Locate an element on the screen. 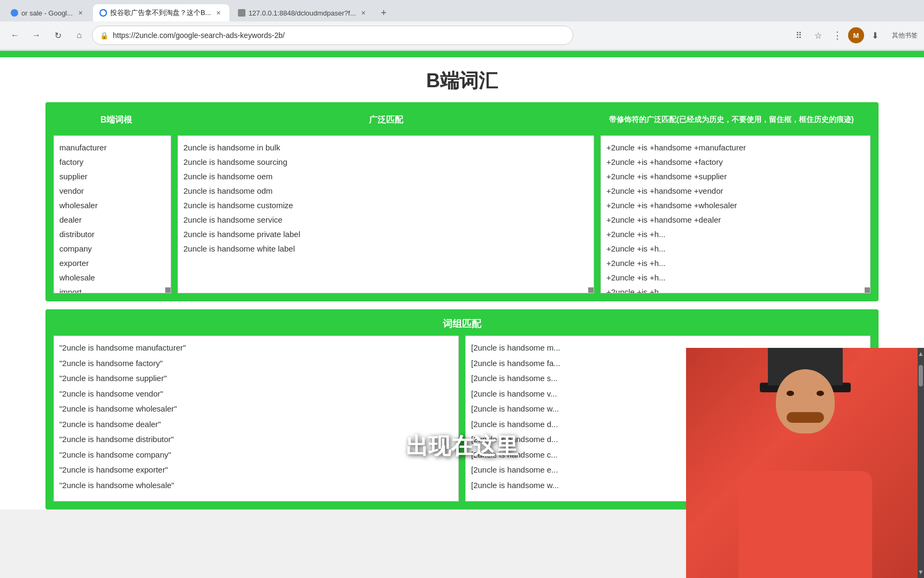 The height and width of the screenshot is (578, 924). col1-item: wholesale is located at coordinates (112, 277).